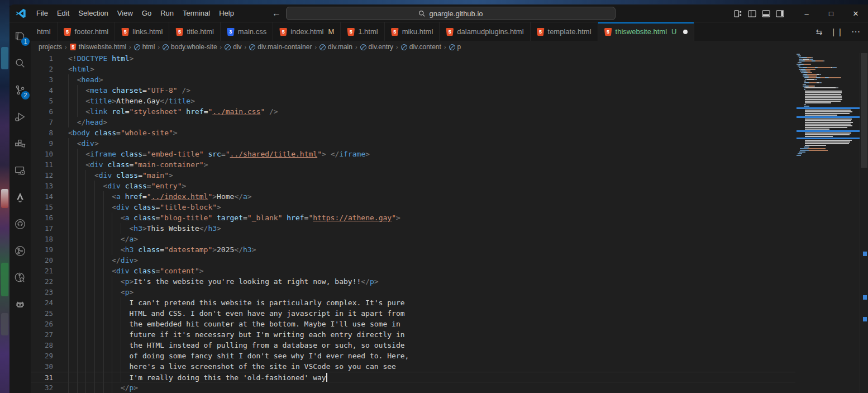  Describe the element at coordinates (421, 47) in the screenshot. I see `breadcrumb-item: div.content` at that location.